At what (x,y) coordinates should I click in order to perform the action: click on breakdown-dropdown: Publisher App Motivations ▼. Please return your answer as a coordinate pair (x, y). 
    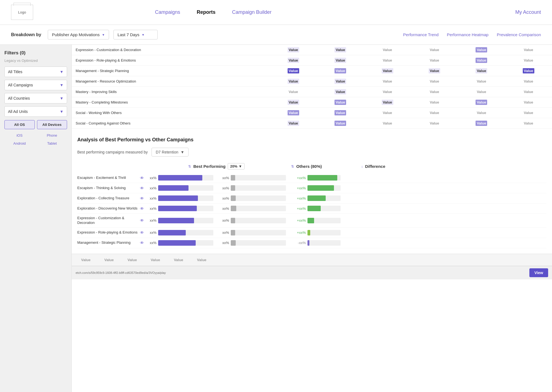
    Looking at the image, I should click on (78, 35).